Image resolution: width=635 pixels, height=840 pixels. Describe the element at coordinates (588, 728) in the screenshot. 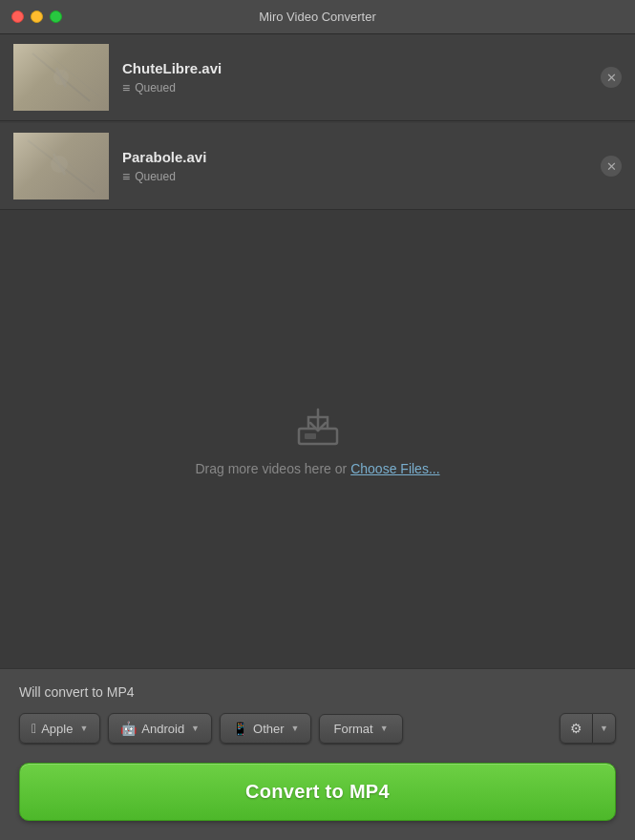

I see `settings-button-group: ⚙ ▼` at that location.